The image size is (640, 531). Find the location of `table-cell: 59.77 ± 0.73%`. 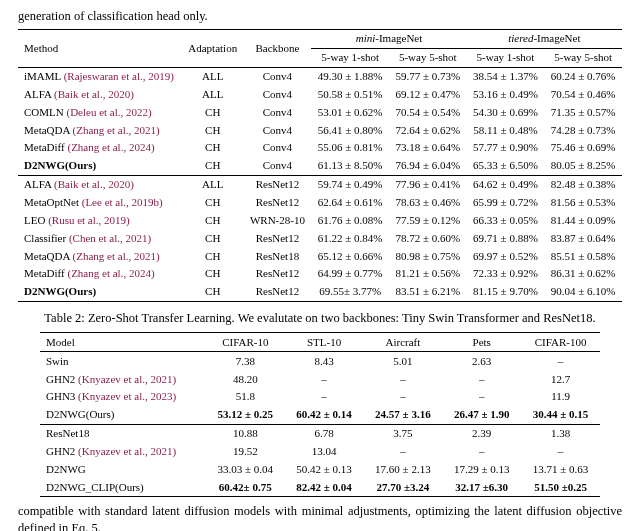

table-cell: 59.77 ± 0.73% is located at coordinates (428, 76).